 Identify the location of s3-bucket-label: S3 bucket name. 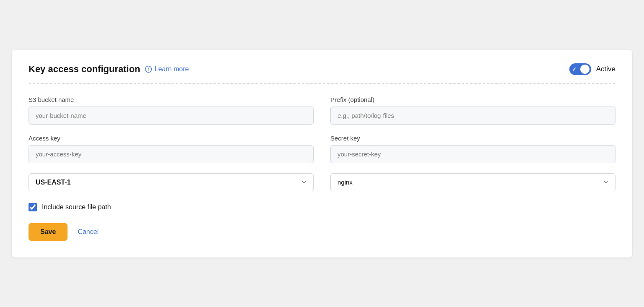
(171, 100).